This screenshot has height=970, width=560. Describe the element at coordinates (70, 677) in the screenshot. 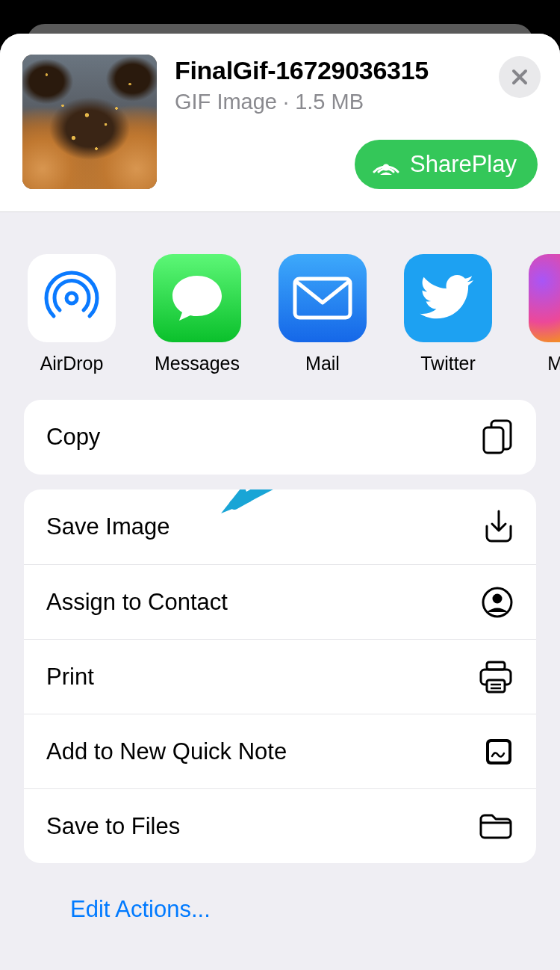

I see `action-print-label: Print` at that location.